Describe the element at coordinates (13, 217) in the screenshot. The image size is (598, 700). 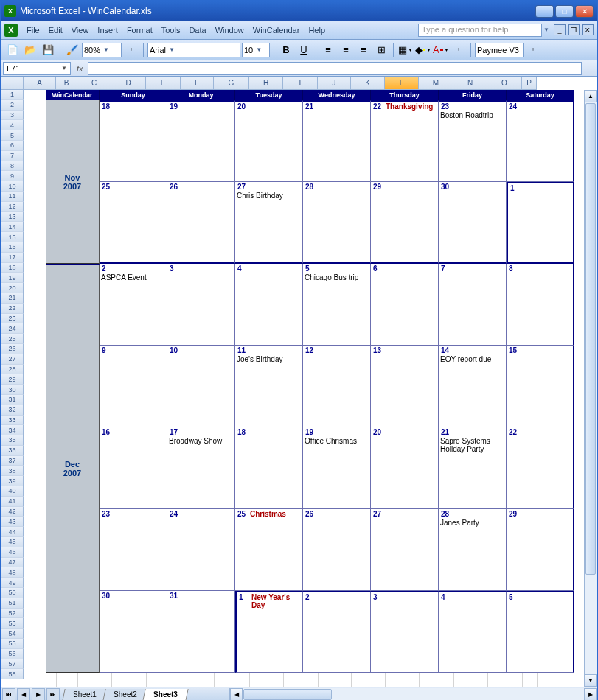
I see `row-header: 13` at that location.